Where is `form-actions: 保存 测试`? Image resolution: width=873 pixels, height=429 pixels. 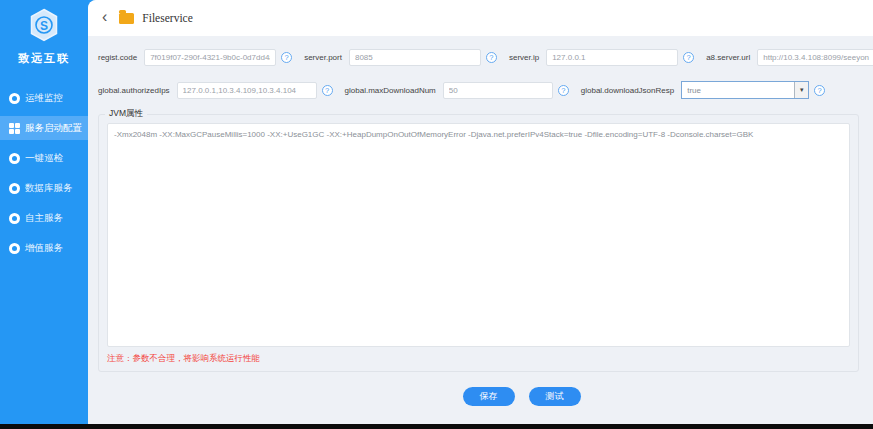
form-actions: 保存 测试 is located at coordinates (486, 396).